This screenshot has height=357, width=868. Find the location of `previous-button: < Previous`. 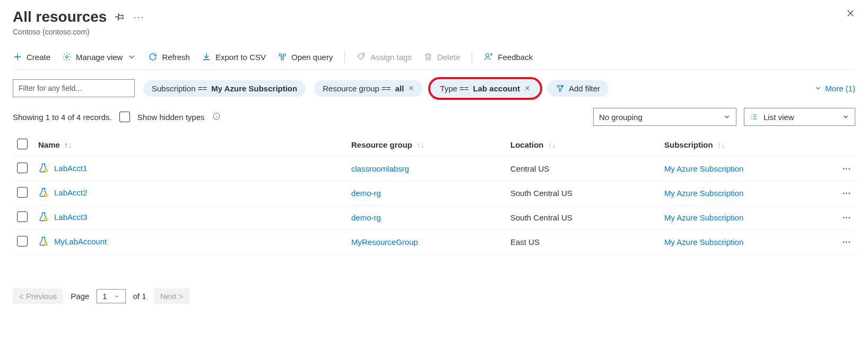

previous-button: < Previous is located at coordinates (38, 296).